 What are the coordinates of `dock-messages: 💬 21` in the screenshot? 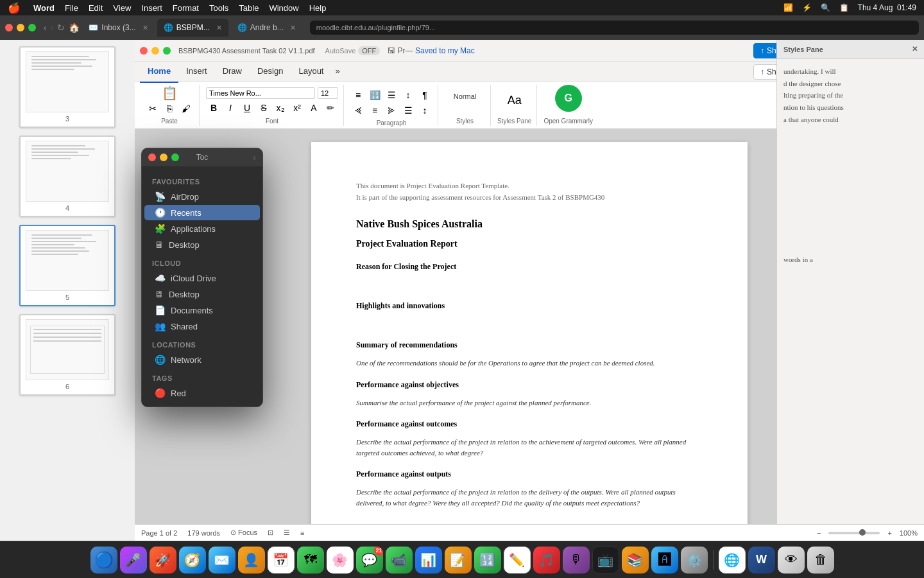 It's located at (370, 560).